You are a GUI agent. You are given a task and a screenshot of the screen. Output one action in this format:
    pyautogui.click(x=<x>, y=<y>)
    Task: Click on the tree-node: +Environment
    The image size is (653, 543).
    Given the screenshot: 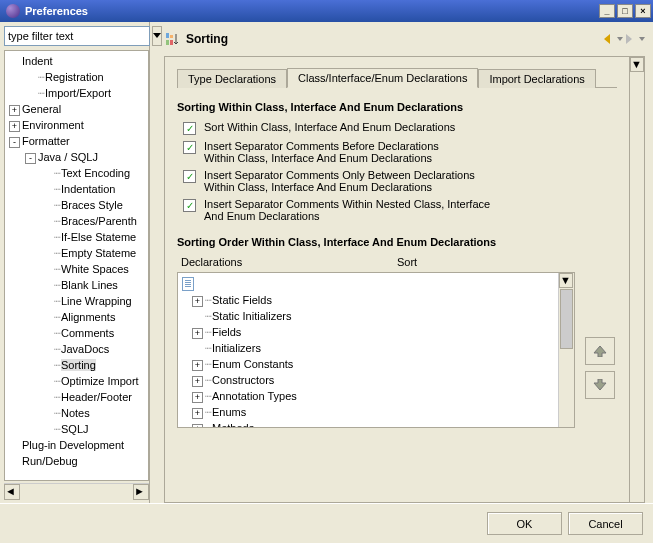 What is the action you would take?
    pyautogui.click(x=76, y=125)
    